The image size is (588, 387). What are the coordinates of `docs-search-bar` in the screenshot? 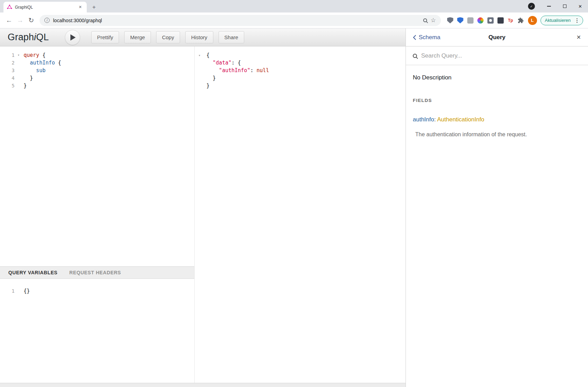 It's located at (497, 56).